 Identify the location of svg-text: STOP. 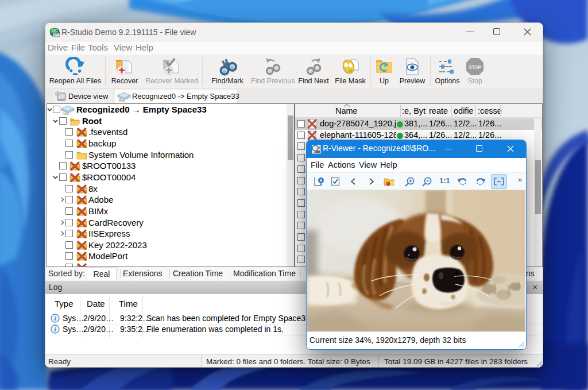
(475, 68).